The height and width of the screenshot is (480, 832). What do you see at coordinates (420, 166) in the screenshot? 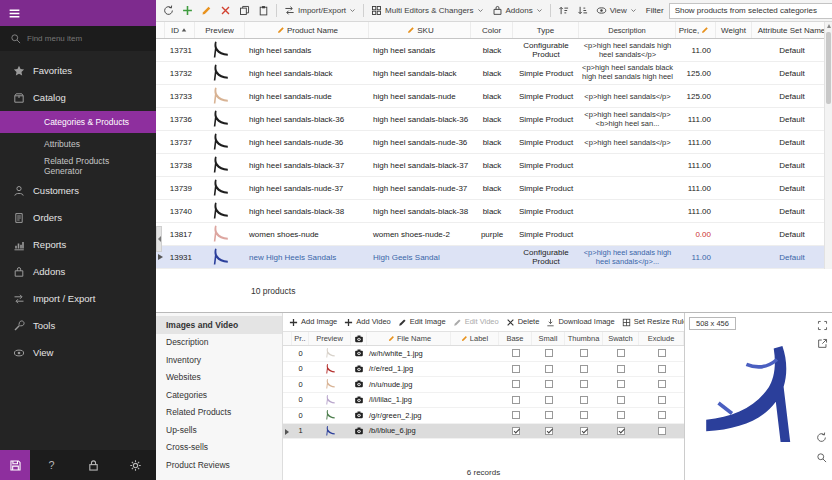
I see `product-sku-cell: high heel sandals-black-37` at bounding box center [420, 166].